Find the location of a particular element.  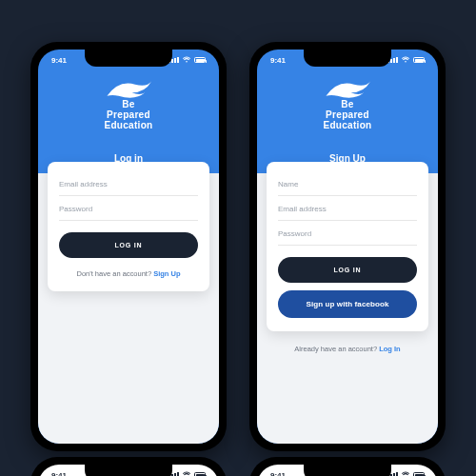

screen-credentials: 9:41 Credentials is located at coordinates (129, 470).